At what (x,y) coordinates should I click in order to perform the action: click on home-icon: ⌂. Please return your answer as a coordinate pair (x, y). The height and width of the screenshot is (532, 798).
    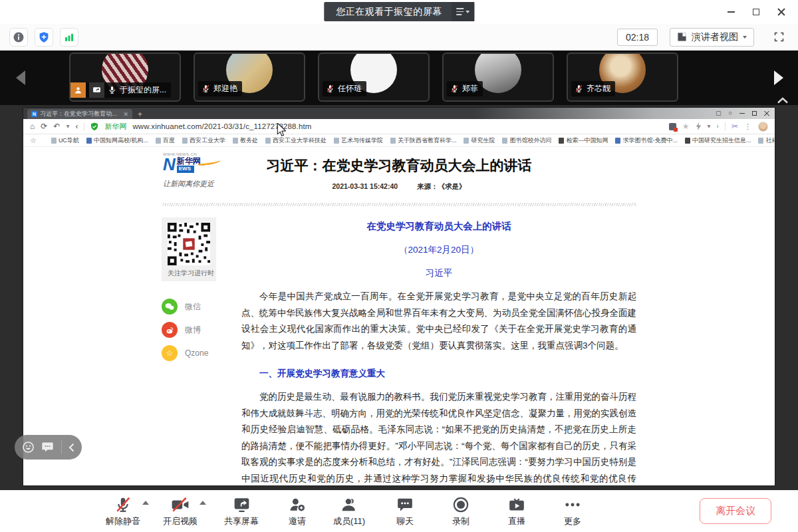
    Looking at the image, I should click on (32, 126).